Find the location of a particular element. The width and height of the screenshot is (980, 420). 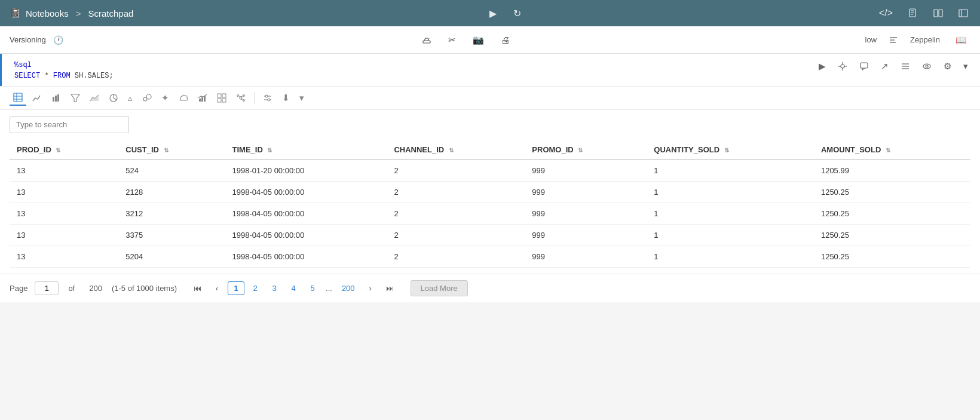

page-label: Page is located at coordinates (19, 288).